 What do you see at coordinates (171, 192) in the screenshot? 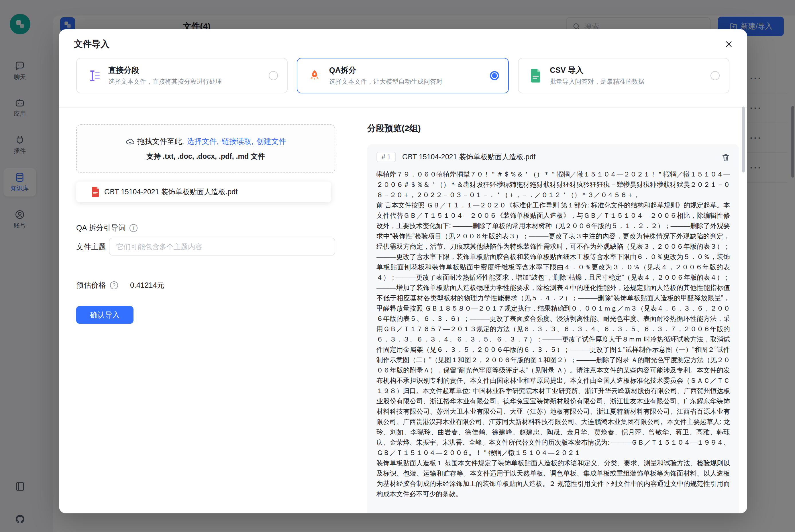
I see `uploaded-file-name: GBT 15104-2021 装饰单板贴面人造板.pdf` at bounding box center [171, 192].